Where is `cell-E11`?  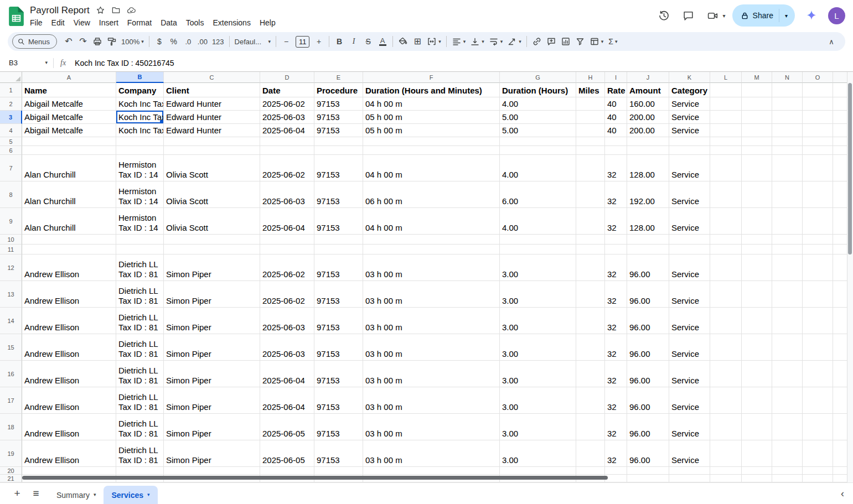 cell-E11 is located at coordinates (339, 250).